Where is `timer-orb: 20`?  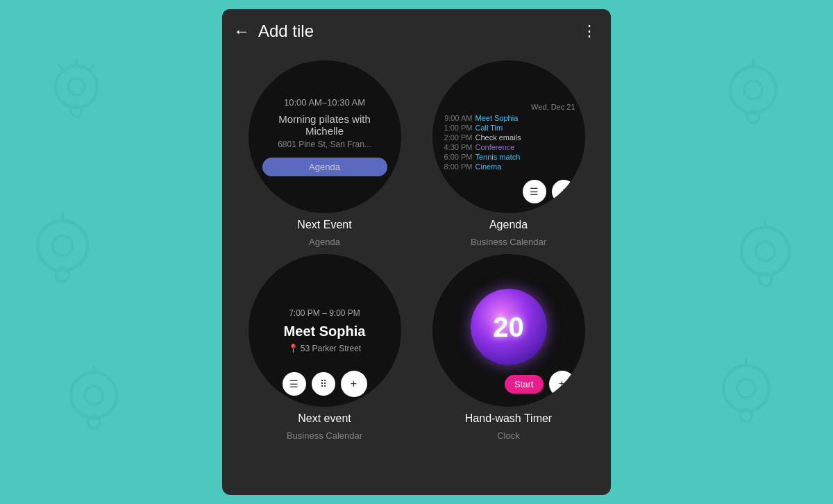
timer-orb: 20 is located at coordinates (509, 327).